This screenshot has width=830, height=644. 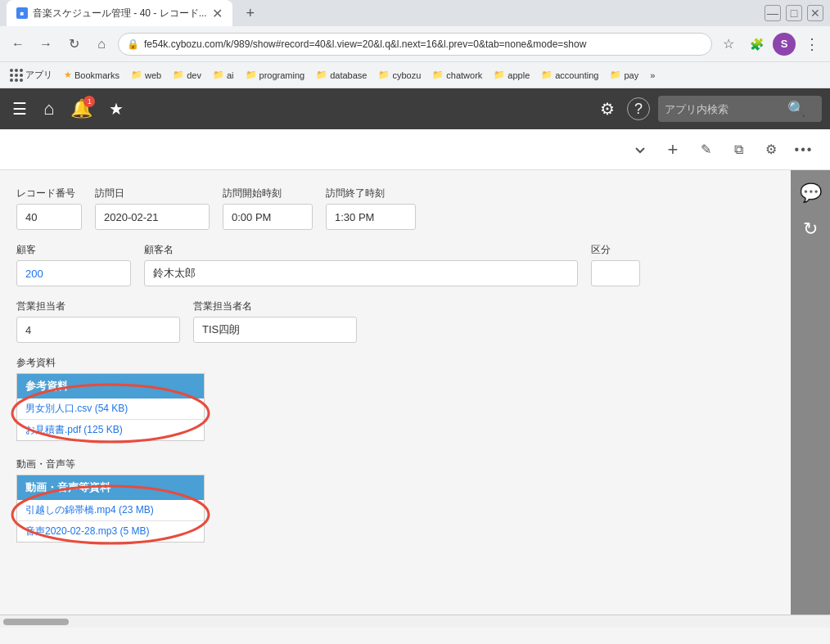 I want to click on tab-favicon: ■, so click(x=22, y=13).